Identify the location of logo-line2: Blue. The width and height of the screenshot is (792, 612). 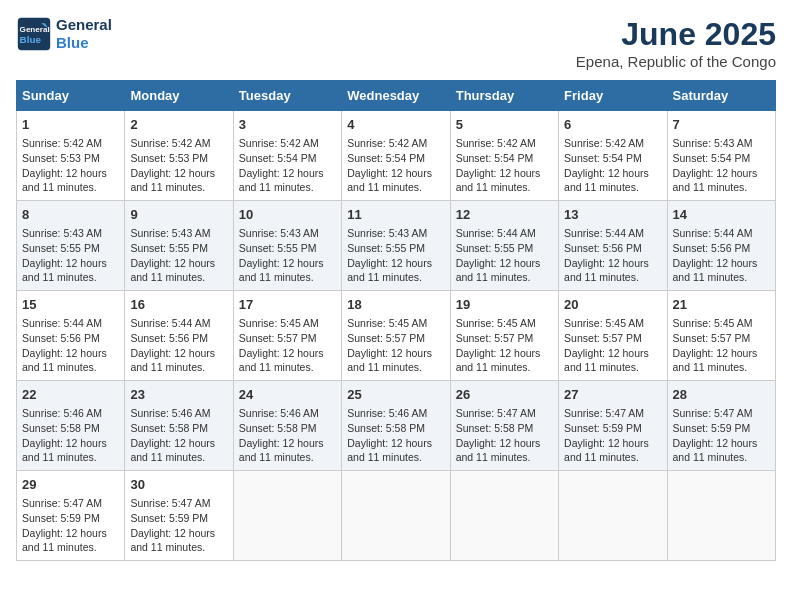
(84, 43).